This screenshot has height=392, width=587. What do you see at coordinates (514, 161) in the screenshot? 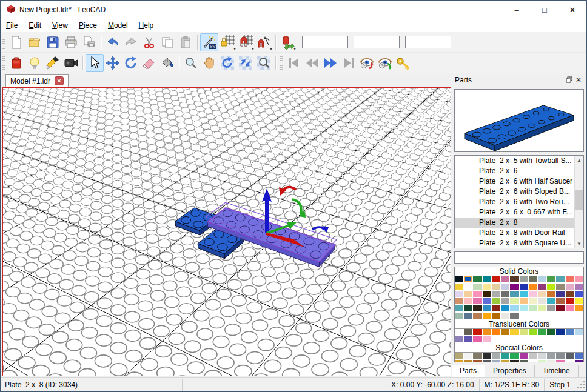
I see `part-list-item: Plate 2 x 5 with Towball S...` at bounding box center [514, 161].